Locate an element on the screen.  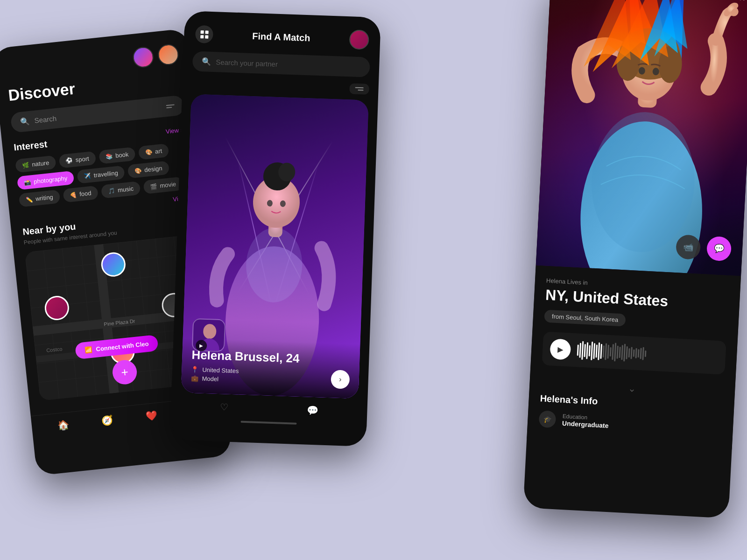
chat-icon: 💬 is located at coordinates (719, 248).